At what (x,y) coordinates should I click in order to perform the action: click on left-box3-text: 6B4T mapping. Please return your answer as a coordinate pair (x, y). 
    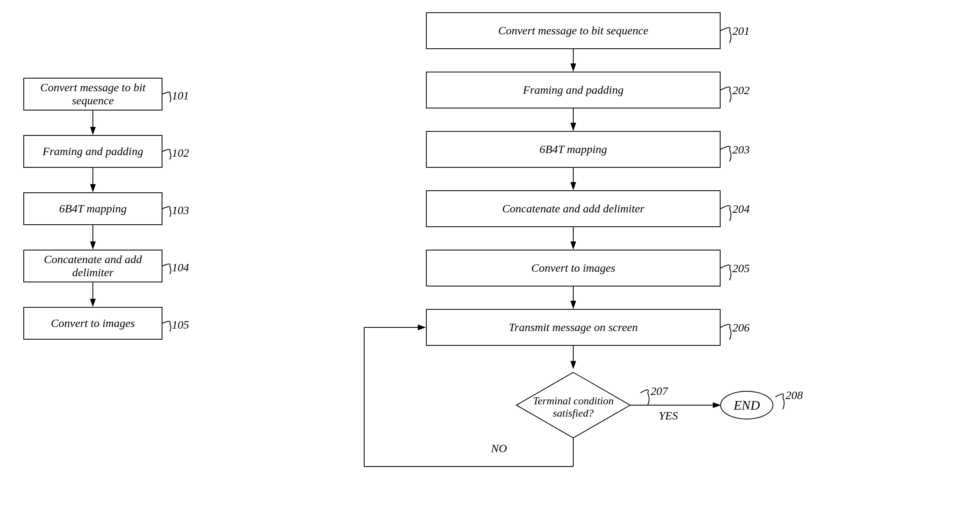
    Looking at the image, I should click on (92, 209).